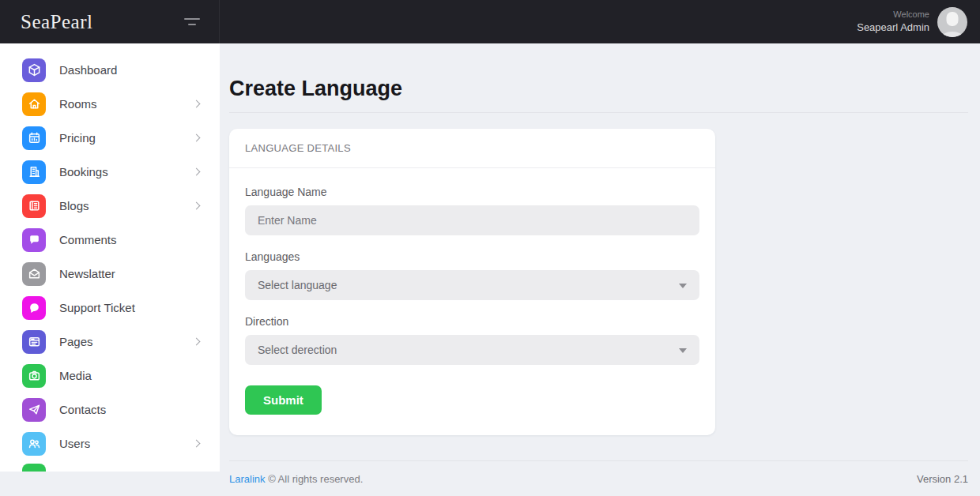 Image resolution: width=980 pixels, height=496 pixels. Describe the element at coordinates (34, 444) in the screenshot. I see `users-people-icon` at that location.